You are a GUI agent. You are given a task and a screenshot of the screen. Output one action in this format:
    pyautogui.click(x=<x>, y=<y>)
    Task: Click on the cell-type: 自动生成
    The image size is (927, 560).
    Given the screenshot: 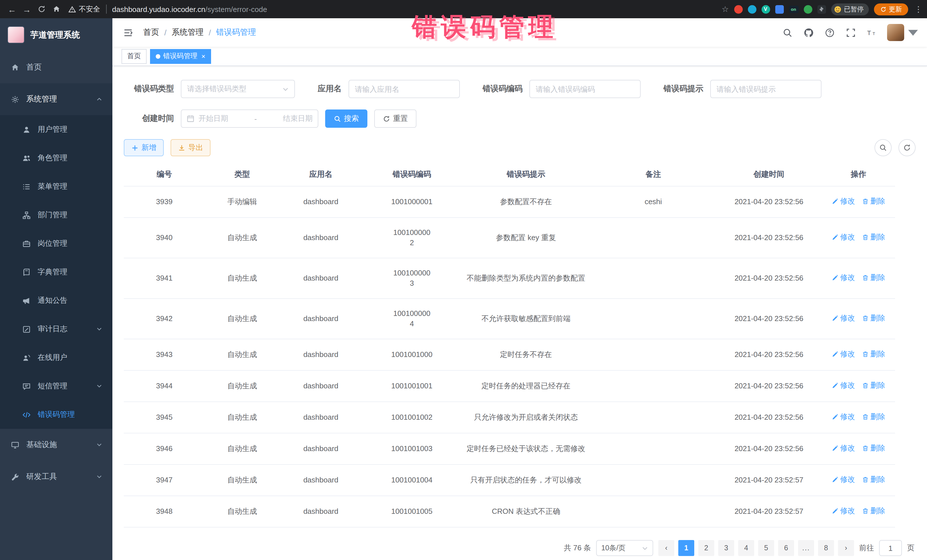 What is the action you would take?
    pyautogui.click(x=242, y=480)
    